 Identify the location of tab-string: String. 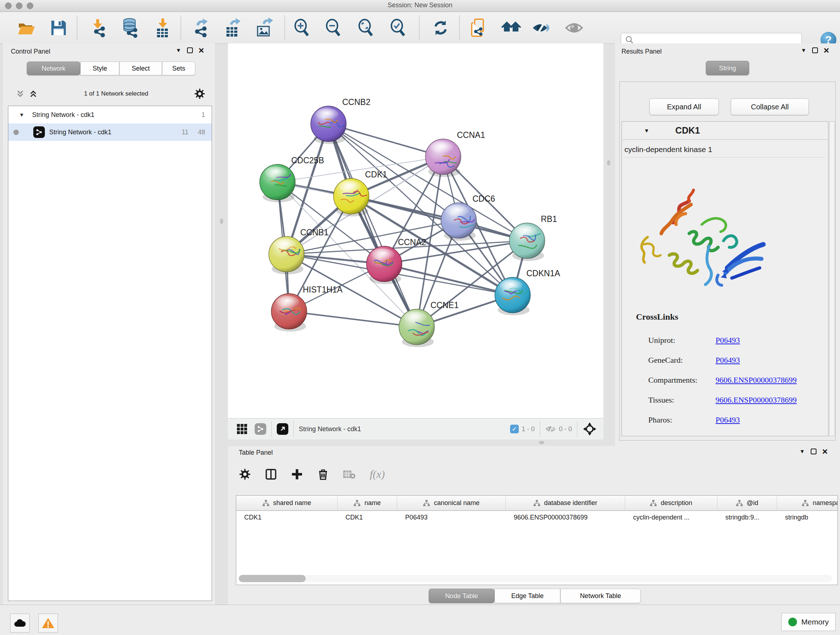
(728, 68).